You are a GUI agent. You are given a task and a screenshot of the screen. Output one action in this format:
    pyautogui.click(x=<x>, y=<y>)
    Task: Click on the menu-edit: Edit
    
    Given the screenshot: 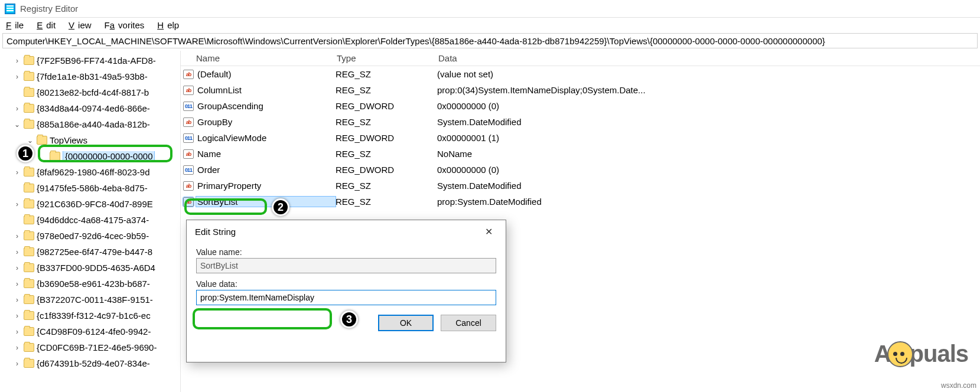 What is the action you would take?
    pyautogui.click(x=48, y=25)
    